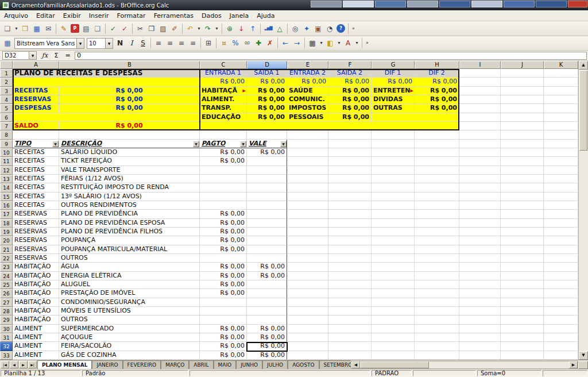 The width and height of the screenshot is (588, 377). I want to click on col-header-E: E, so click(308, 65).